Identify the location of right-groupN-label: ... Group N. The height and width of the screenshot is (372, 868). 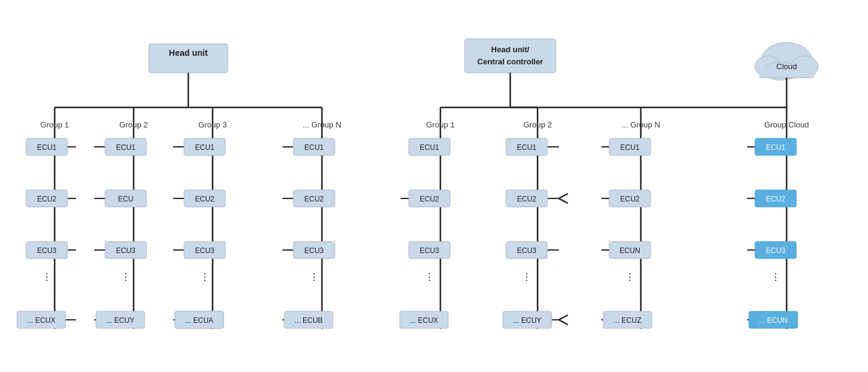
(641, 125).